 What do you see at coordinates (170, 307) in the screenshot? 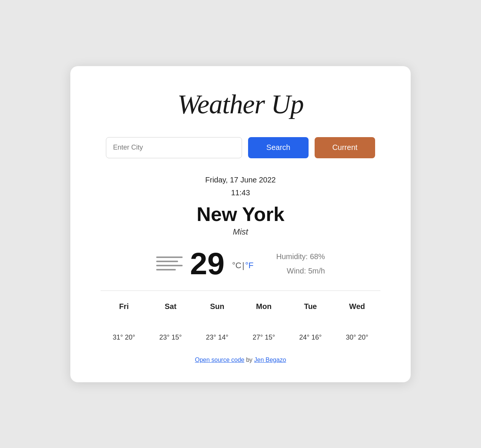
I see `day-label-sat: Sat` at bounding box center [170, 307].